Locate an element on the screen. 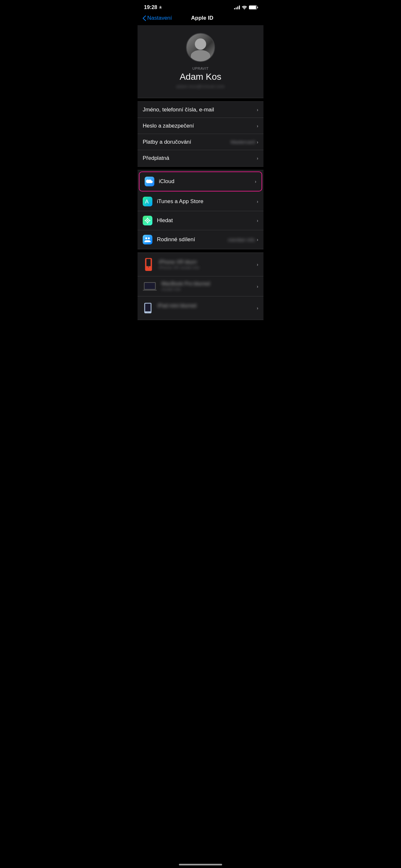  find-svg is located at coordinates (148, 220).